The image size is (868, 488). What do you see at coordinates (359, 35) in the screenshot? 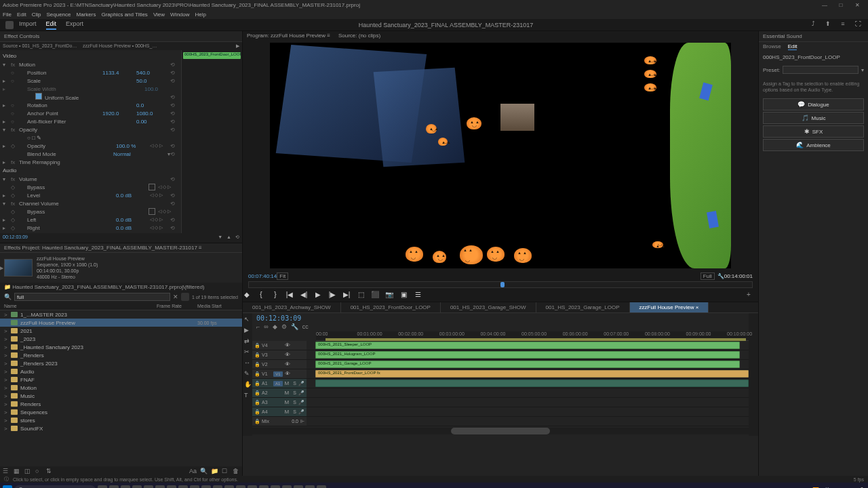
I see `source-monitor-tab: Source: (no clips)` at bounding box center [359, 35].